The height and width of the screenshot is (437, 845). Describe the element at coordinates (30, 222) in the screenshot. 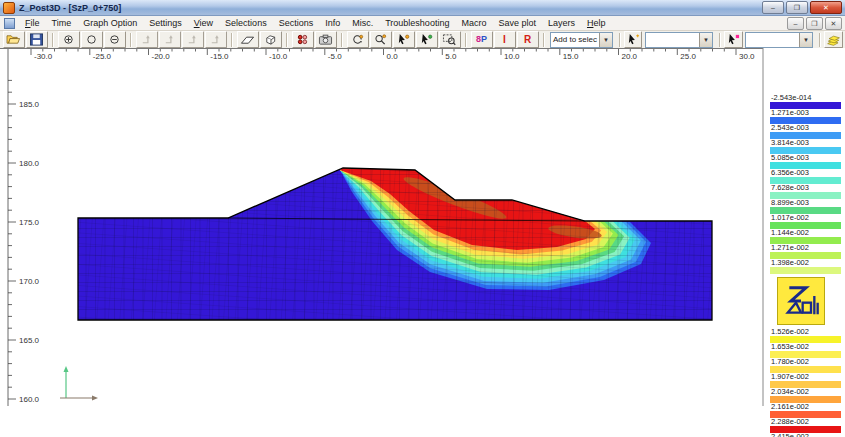

I see `svg-text: 175.0` at that location.